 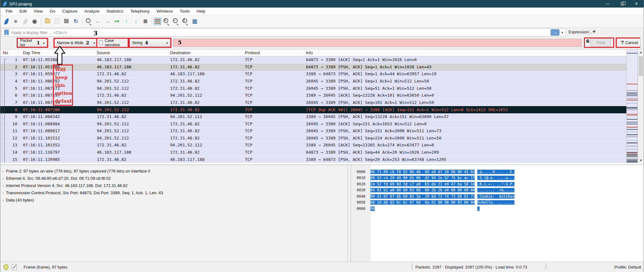 What do you see at coordinates (314, 96) in the screenshot?
I see `packet-row: 607:16:11.087197172.31.46.8294.201.52.11…` at bounding box center [314, 96].